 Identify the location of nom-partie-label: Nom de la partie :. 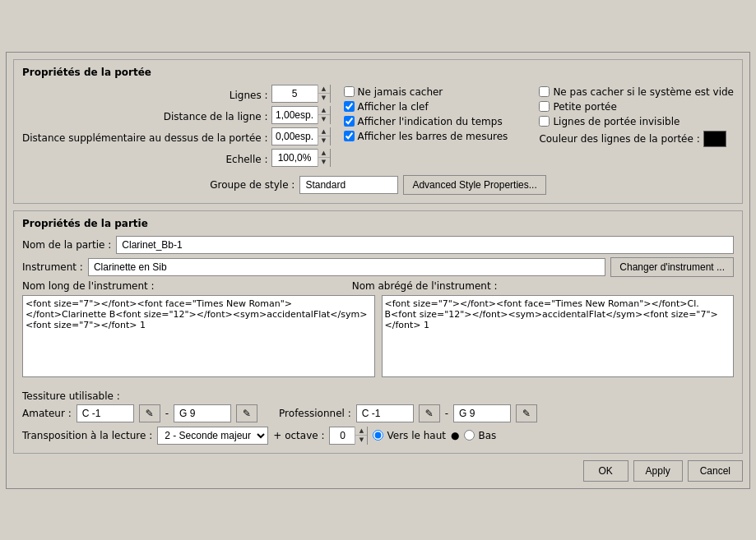
(67, 245).